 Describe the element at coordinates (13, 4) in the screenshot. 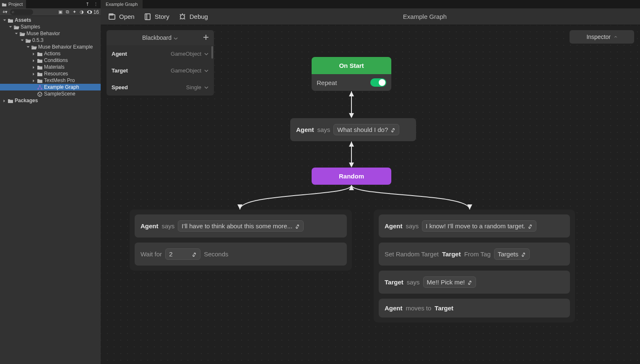

I see `project-tab: Project` at that location.